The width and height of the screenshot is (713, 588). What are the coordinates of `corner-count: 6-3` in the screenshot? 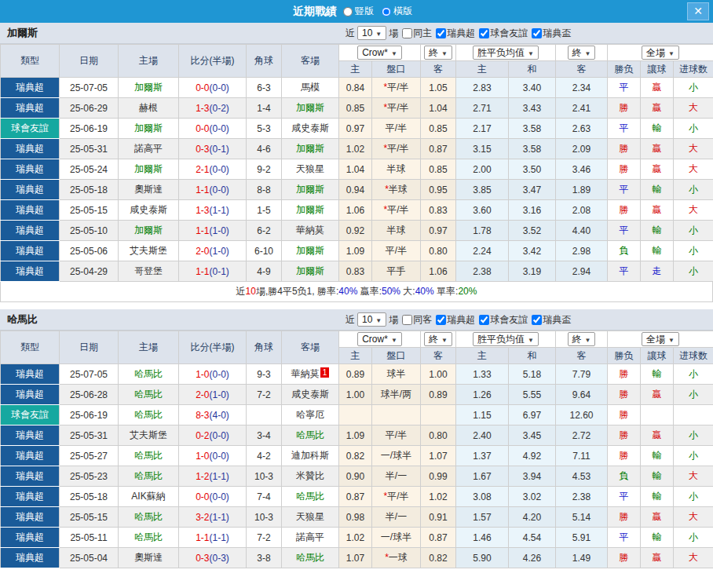 It's located at (264, 88).